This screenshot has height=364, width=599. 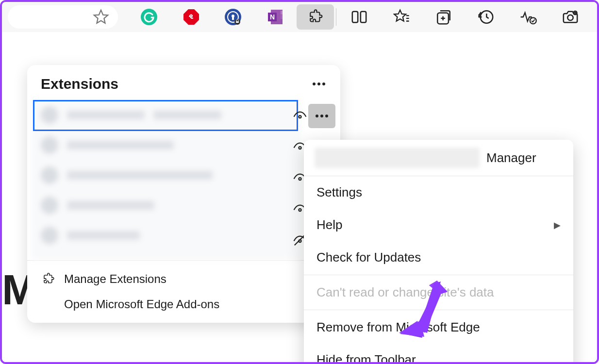 What do you see at coordinates (557, 225) in the screenshot?
I see `chevron-right-icon: ▶` at bounding box center [557, 225].